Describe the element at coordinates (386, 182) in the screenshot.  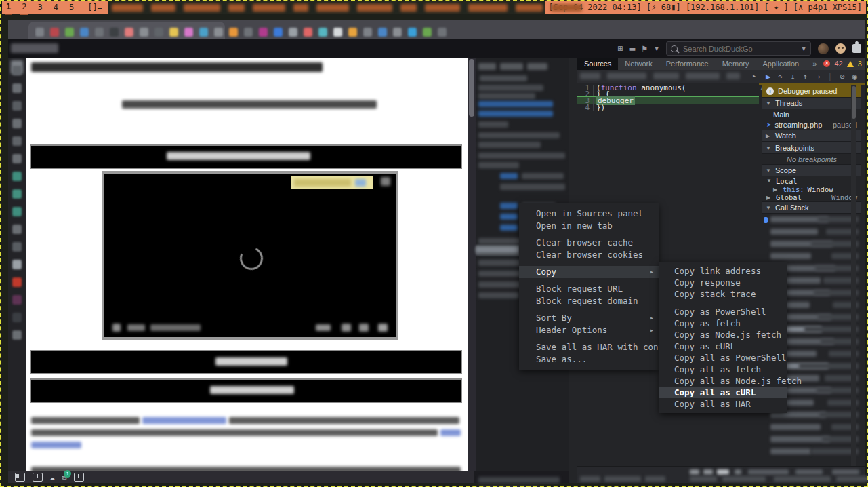
I see `banner-close-icon` at that location.